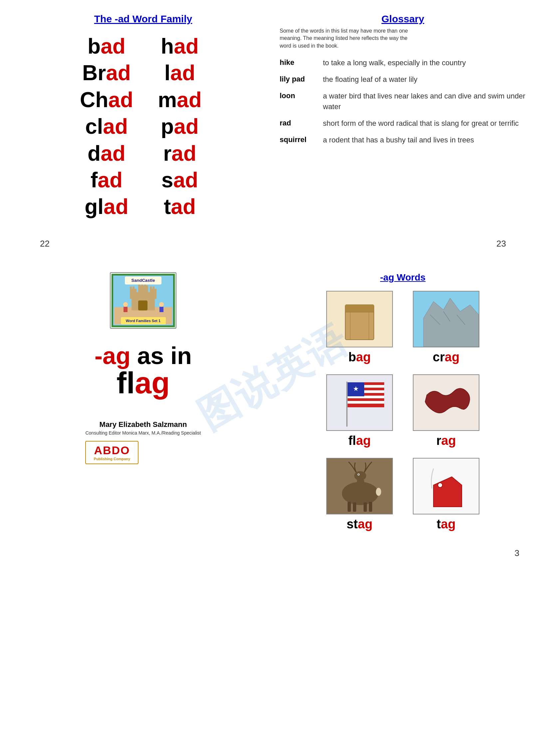 The width and height of the screenshot is (546, 756). I want to click on word-prefix: p, so click(167, 126).